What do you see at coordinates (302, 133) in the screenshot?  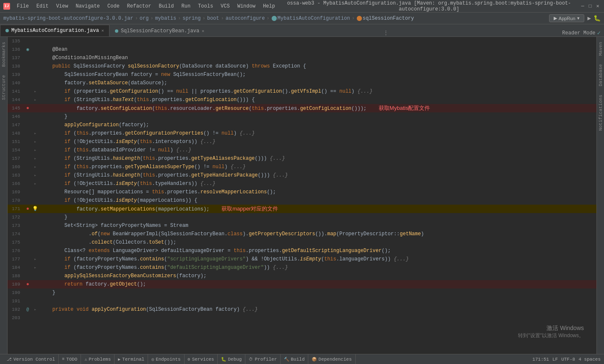 I see `table-row: 148 ▸ if (this.properties.getConfigurati…` at bounding box center [302, 133].